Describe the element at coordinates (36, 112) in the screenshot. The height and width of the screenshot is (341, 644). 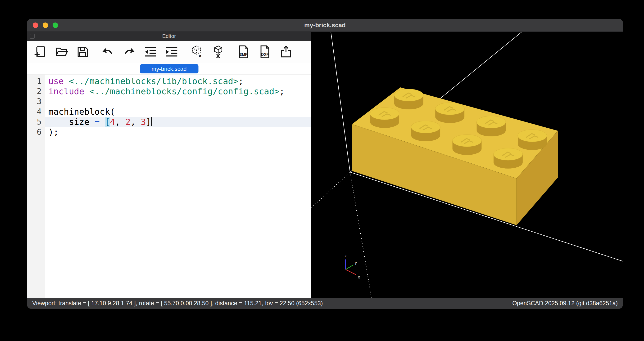
I see `line-number: 4` at that location.